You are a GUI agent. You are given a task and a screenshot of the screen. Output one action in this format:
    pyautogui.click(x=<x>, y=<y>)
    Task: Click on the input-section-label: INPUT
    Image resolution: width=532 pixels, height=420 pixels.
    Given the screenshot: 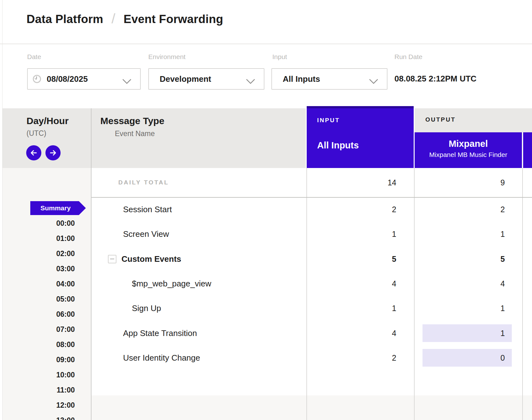 What is the action you would take?
    pyautogui.click(x=328, y=120)
    